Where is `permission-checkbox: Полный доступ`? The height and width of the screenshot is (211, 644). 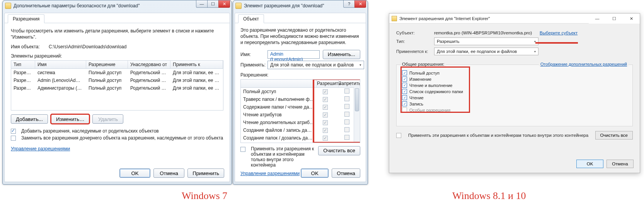 permission-checkbox: Полный доступ is located at coordinates (439, 73).